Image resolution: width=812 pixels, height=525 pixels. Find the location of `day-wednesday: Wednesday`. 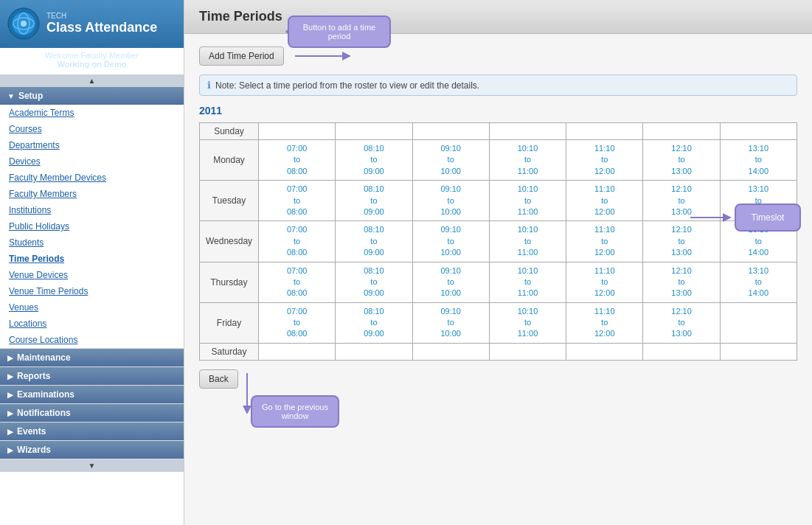

day-wednesday: Wednesday is located at coordinates (229, 242).